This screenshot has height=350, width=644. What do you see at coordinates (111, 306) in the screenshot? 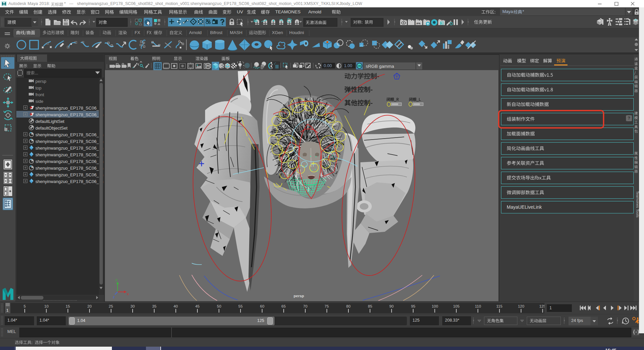
I see `svg-text: 25` at bounding box center [111, 306].